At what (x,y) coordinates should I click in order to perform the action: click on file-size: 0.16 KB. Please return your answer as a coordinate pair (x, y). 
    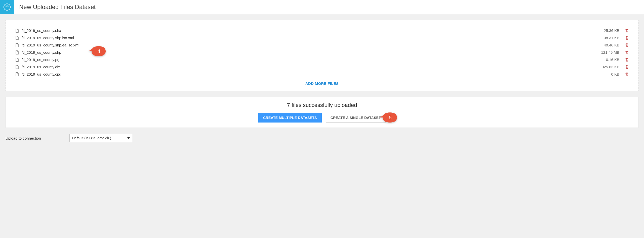
    Looking at the image, I should click on (613, 60).